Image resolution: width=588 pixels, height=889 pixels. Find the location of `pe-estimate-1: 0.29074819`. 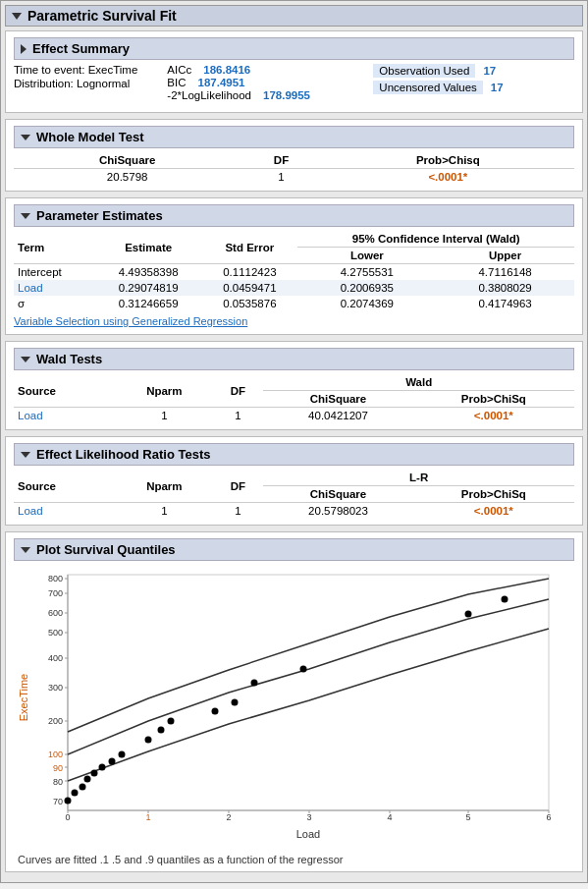

pe-estimate-1: 0.29074819 is located at coordinates (148, 288).